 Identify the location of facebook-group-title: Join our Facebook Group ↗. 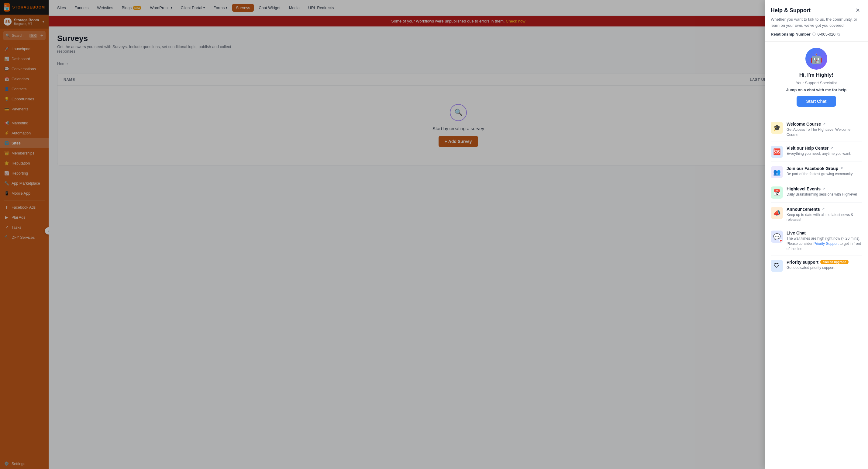
(824, 169).